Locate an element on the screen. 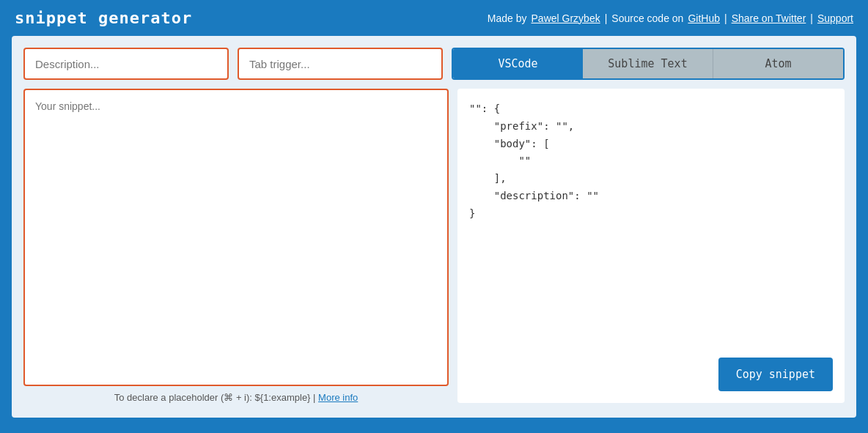 The width and height of the screenshot is (868, 433). github-link: GitHub is located at coordinates (704, 18).